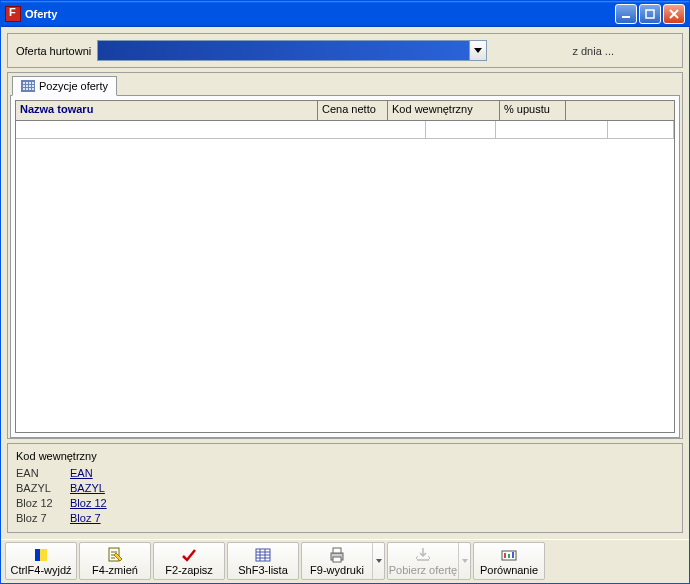 This screenshot has height=584, width=690. Describe the element at coordinates (552, 130) in the screenshot. I see `cell-code` at that location.